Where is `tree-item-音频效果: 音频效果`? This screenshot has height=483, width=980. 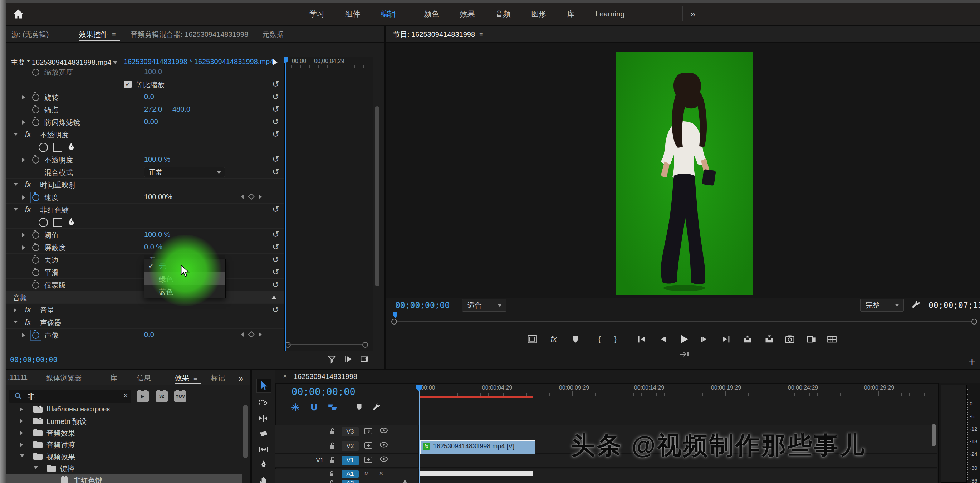
tree-item-音频效果: 音频效果 is located at coordinates (124, 432).